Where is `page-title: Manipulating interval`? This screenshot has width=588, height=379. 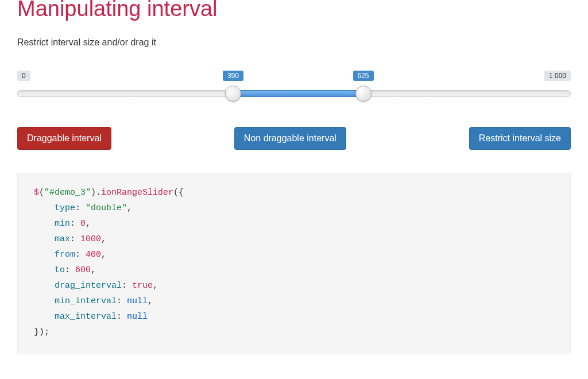 page-title: Manipulating interval is located at coordinates (294, 10).